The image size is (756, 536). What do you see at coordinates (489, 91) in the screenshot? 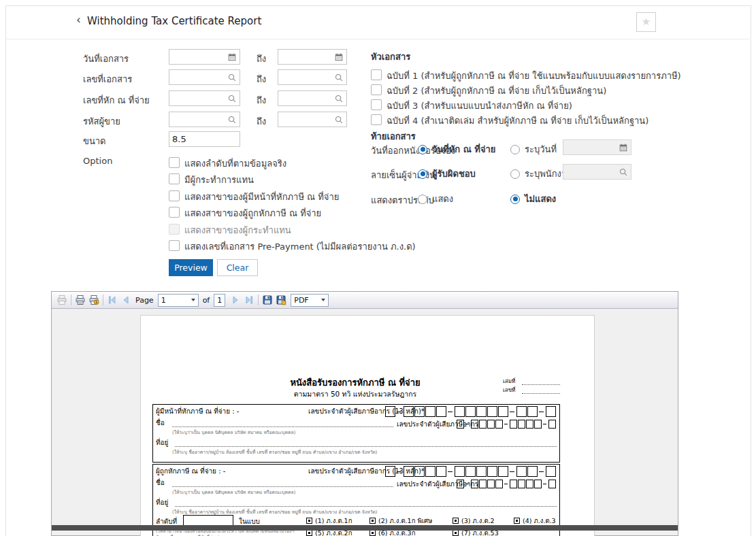
I see `copy-2-option: ฉบับที่ 2 (สำหรับผู้ถูกหักภาษี ณ ที่จ่าย…` at bounding box center [489, 91].